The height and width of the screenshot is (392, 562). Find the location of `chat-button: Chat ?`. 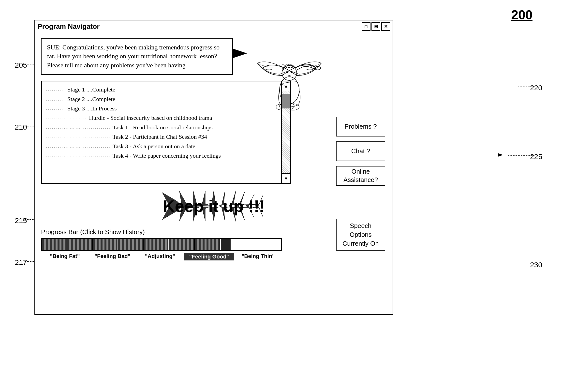

chat-button: Chat ? is located at coordinates (361, 151).